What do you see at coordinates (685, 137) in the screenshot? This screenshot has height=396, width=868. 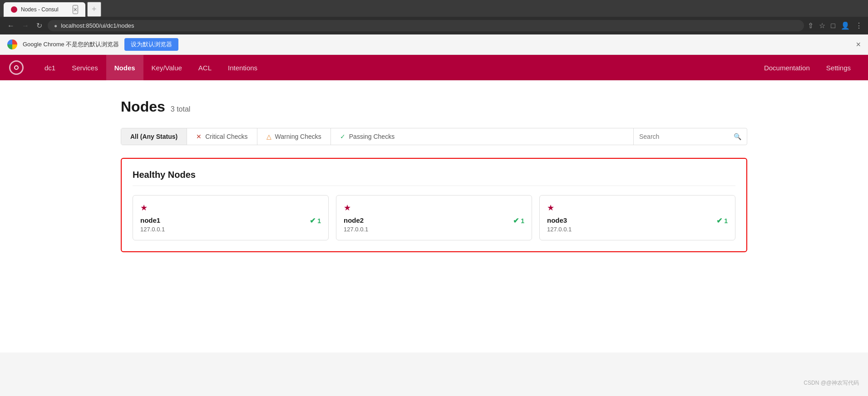 I see `search-input` at bounding box center [685, 137].